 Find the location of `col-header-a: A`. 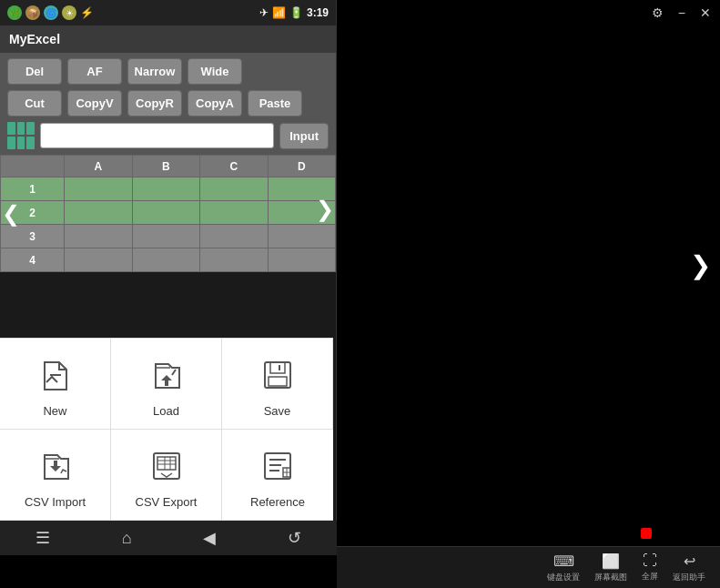

col-header-a: A is located at coordinates (98, 167).